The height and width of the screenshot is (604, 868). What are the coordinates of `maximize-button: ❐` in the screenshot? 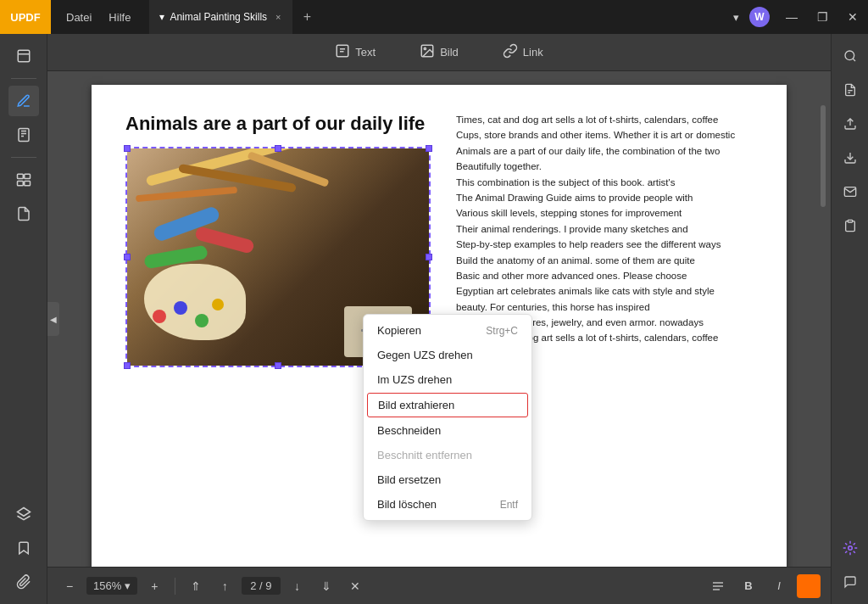 It's located at (822, 17).